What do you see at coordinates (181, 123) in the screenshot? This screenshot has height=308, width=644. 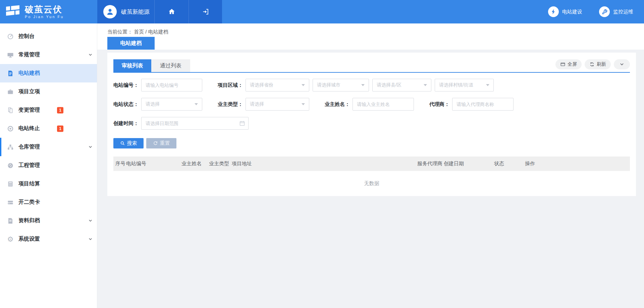 I see `filter-created-time: 创建时间：` at bounding box center [181, 123].